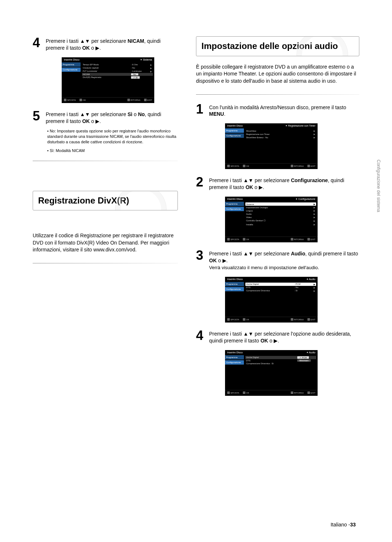 The height and width of the screenshot is (542, 392). What do you see at coordinates (278, 260) in the screenshot?
I see `right-step-3: 3 Premere i tasti ▲▼ per selezionare Aud…` at bounding box center [278, 260].